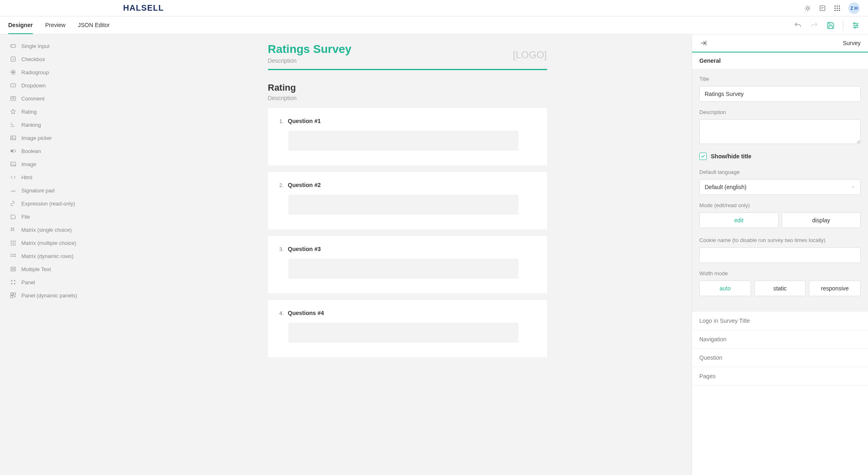  Describe the element at coordinates (62, 98) in the screenshot. I see `toolbox-item-comment: Comment` at that location.